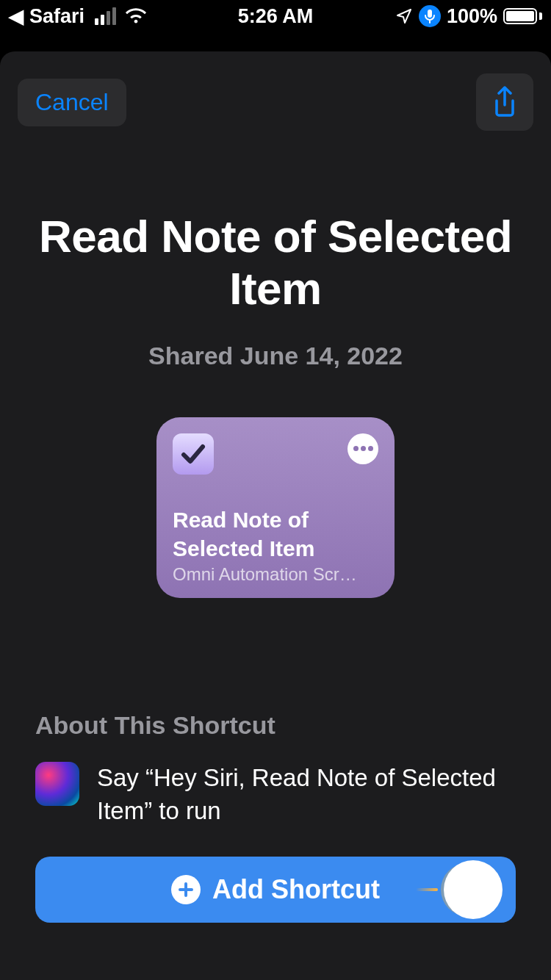 The width and height of the screenshot is (551, 980). Describe the element at coordinates (472, 16) in the screenshot. I see `battery-percent-label: 100%` at that location.